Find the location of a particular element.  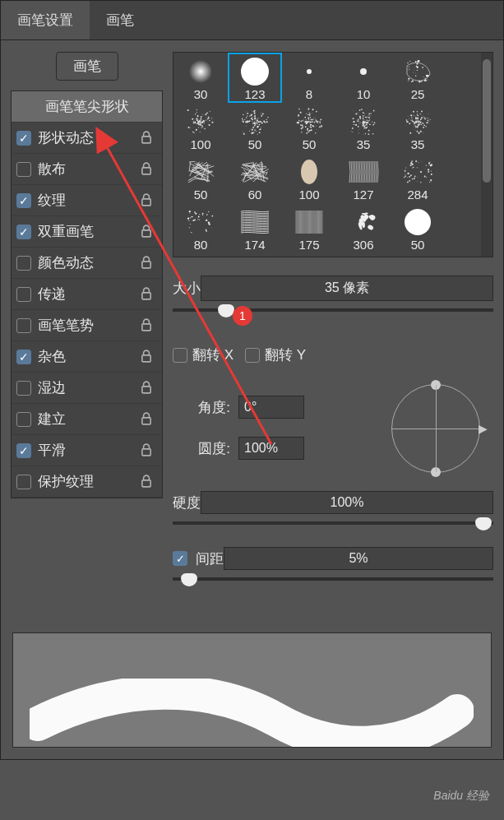

brush-thumbnail: 60 is located at coordinates (255, 178).